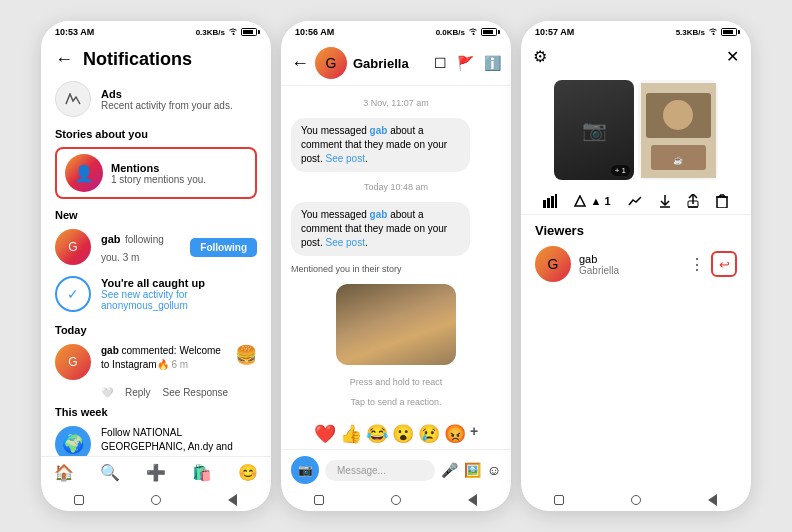 This screenshot has width=792, height=532. Describe the element at coordinates (179, 94) in the screenshot. I see `ads-name: Ads` at that location.